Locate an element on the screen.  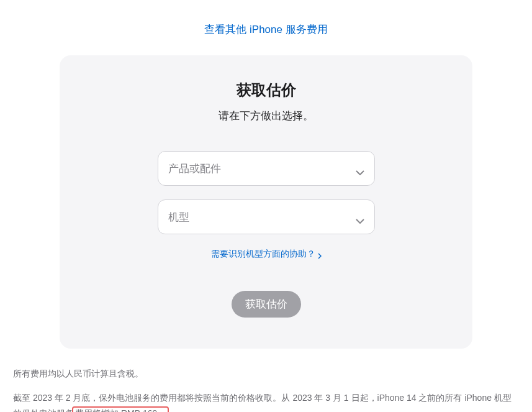
get-estimate-button: 获取估价 is located at coordinates (266, 304).